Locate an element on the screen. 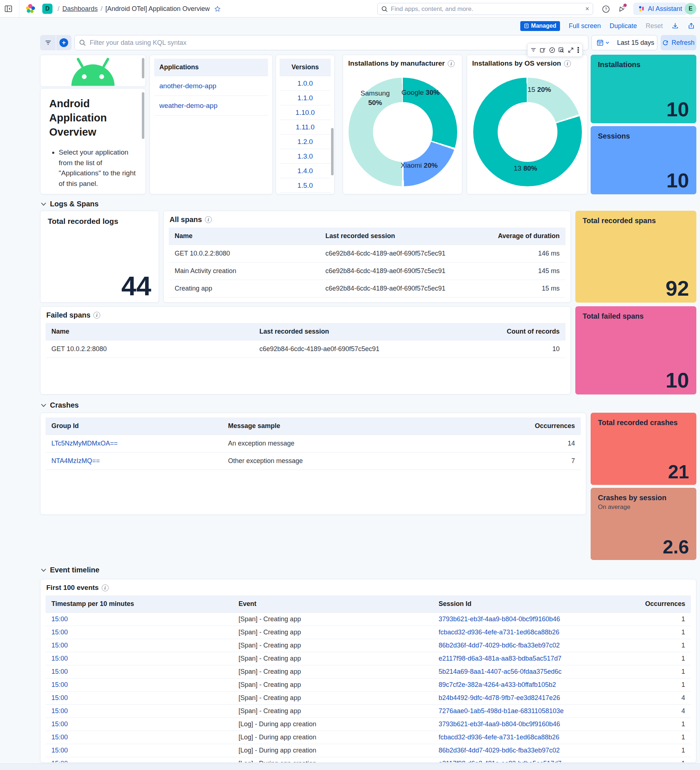 The height and width of the screenshot is (770, 700). crash-group-link: LTc5NzMyMDMxOA== is located at coordinates (85, 443).